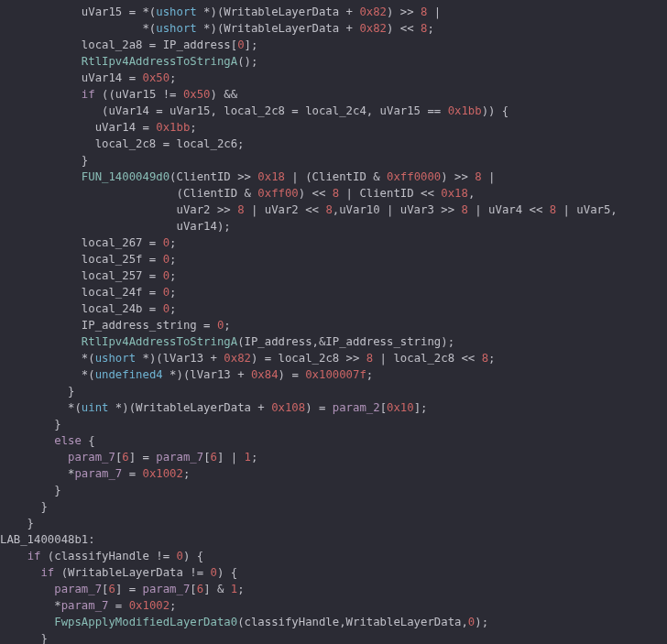 The width and height of the screenshot is (667, 644). Describe the element at coordinates (88, 78) in the screenshot. I see `code-line: uVar14 = 0x50;` at that location.